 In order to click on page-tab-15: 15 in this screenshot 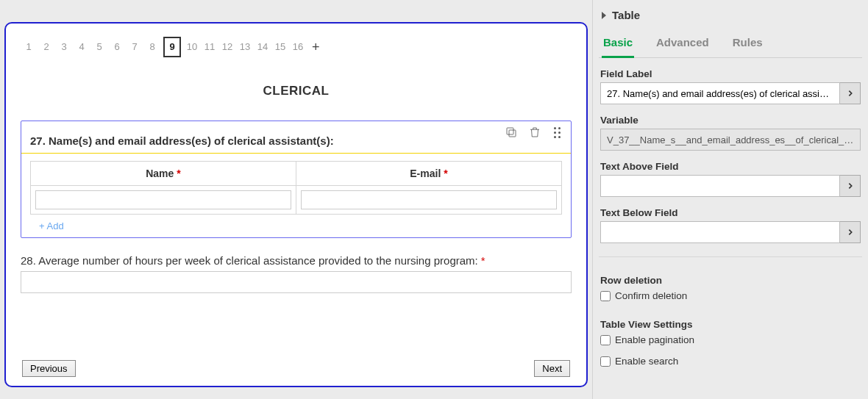, I will do `click(280, 47)`.